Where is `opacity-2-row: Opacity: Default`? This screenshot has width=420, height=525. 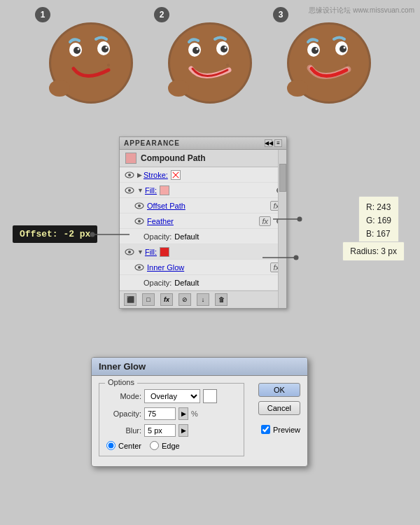
opacity-2-row: Opacity: Default is located at coordinates (203, 283).